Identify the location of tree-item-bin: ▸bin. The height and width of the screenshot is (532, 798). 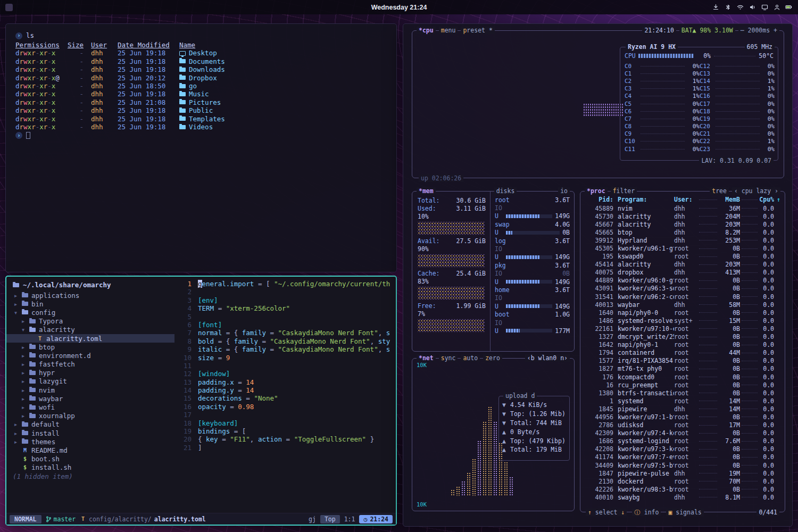
(90, 304).